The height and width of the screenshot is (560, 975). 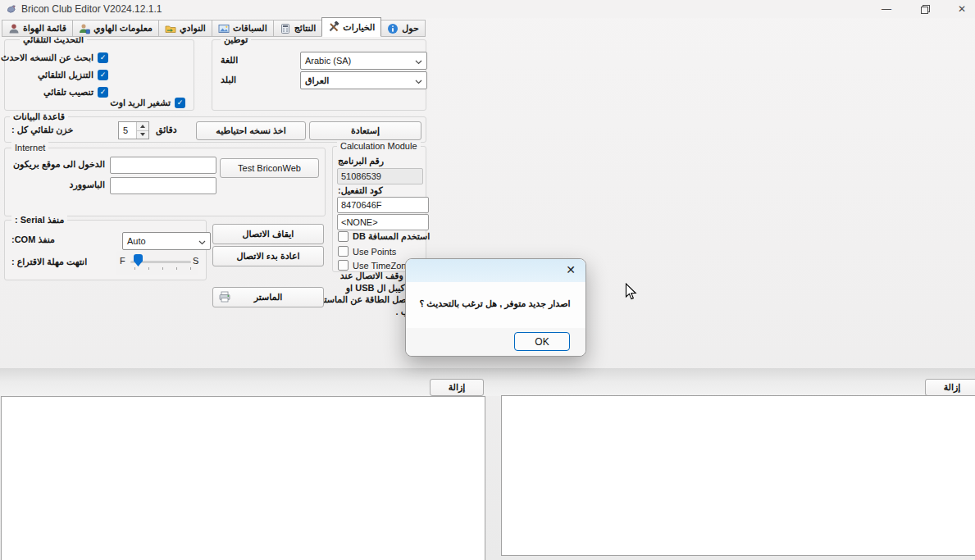 What do you see at coordinates (361, 161) in the screenshot?
I see `program-number-label: رقم البرنامج` at bounding box center [361, 161].